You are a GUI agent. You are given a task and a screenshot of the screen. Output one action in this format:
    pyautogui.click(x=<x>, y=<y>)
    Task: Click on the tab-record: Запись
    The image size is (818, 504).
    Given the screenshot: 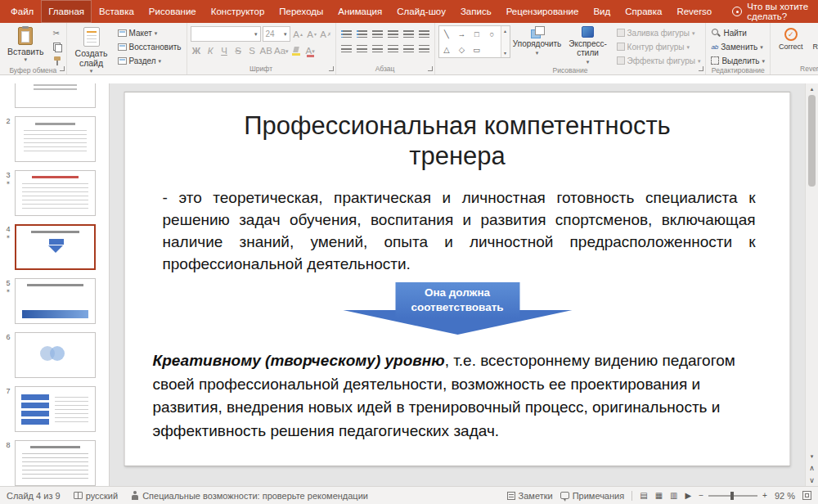 What is the action you would take?
    pyautogui.click(x=476, y=11)
    